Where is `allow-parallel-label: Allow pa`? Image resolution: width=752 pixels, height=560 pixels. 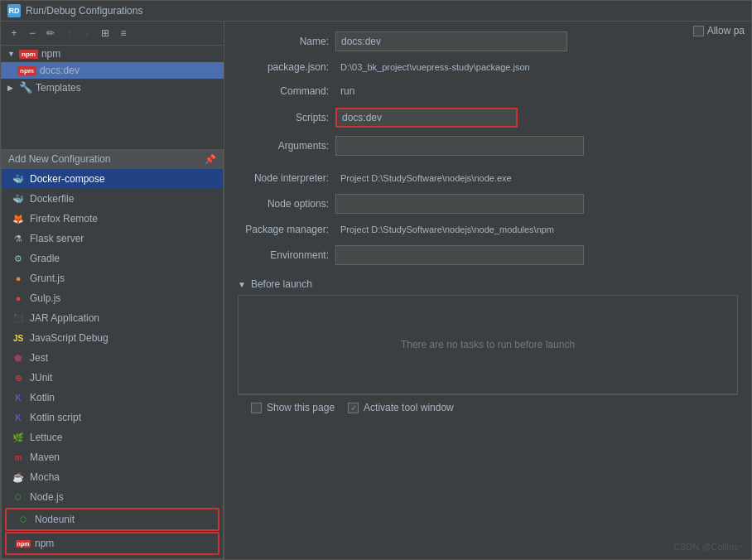
allow-parallel-label: Allow pa is located at coordinates (725, 31).